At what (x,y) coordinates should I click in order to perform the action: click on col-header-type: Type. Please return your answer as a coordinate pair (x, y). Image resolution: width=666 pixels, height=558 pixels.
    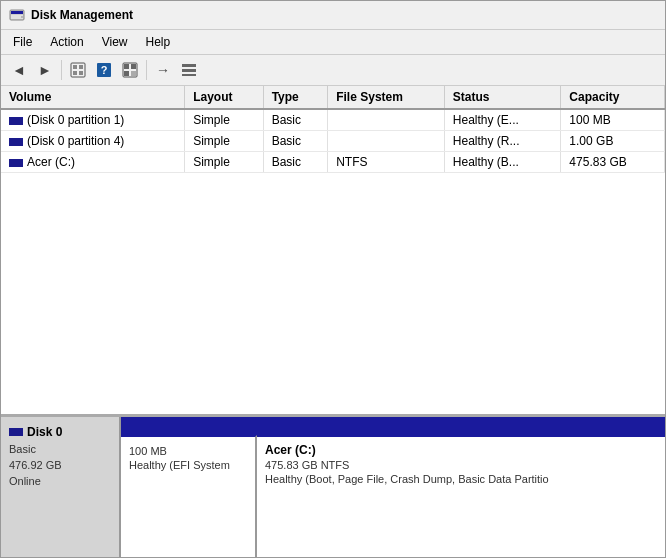
    Looking at the image, I should click on (296, 98).